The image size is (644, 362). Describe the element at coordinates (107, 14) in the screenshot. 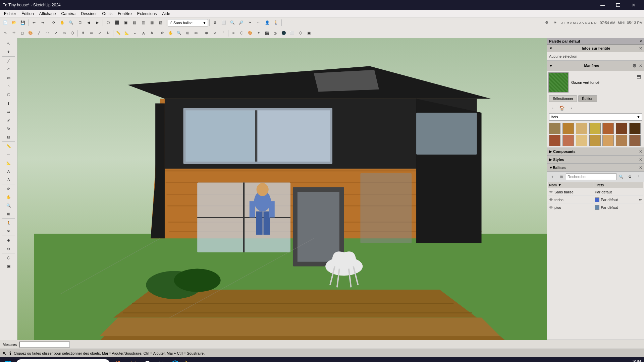

I see `menu-outils: Outils` at that location.